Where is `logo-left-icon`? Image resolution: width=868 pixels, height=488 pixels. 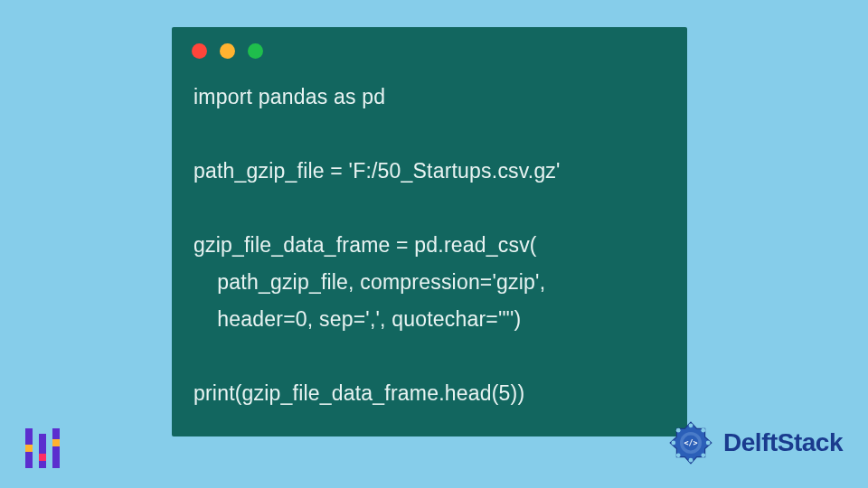
logo-left-icon is located at coordinates (42, 448).